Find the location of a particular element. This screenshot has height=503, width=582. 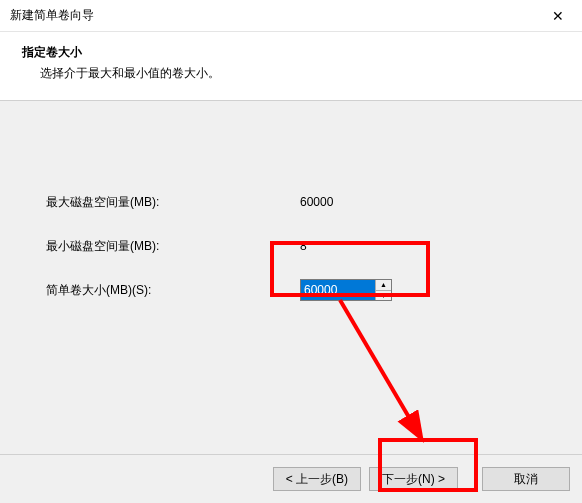

volume-size-label: 简单卷大小(MB)(S): is located at coordinates (173, 290).